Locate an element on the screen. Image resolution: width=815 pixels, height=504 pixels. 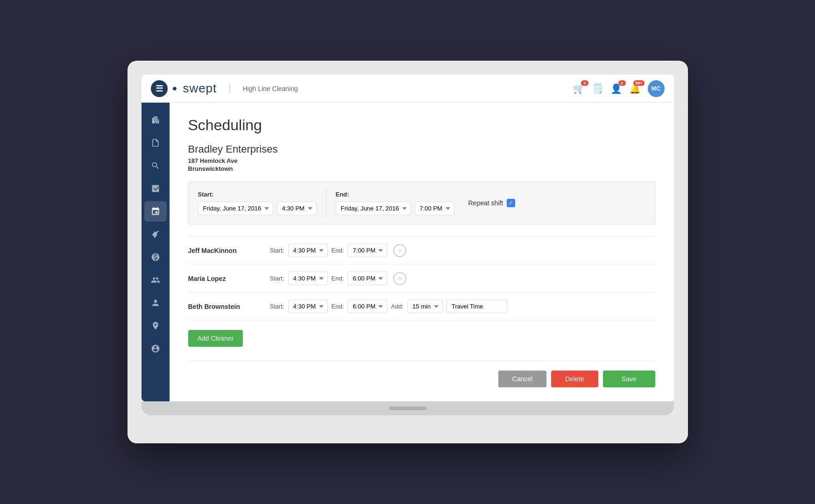
cleaner-row: Jeff MacKinnon Start: 4:30 PM End: 7:00 … is located at coordinates (422, 251).